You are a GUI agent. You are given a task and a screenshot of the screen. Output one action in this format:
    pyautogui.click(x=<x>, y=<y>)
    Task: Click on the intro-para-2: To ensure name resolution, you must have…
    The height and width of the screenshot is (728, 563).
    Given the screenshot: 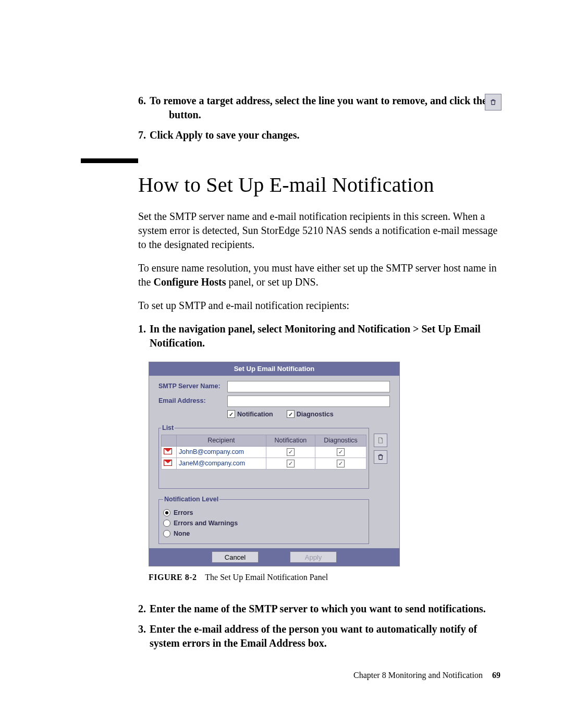 What is the action you would take?
    pyautogui.click(x=319, y=275)
    